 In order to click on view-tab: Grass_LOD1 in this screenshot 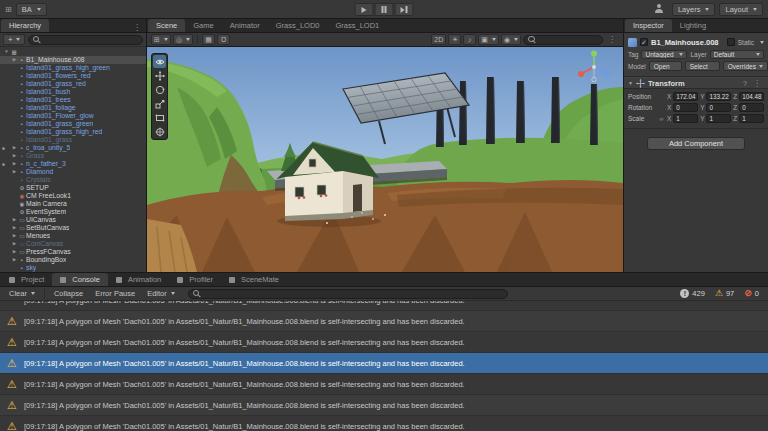, I will do `click(358, 26)`.